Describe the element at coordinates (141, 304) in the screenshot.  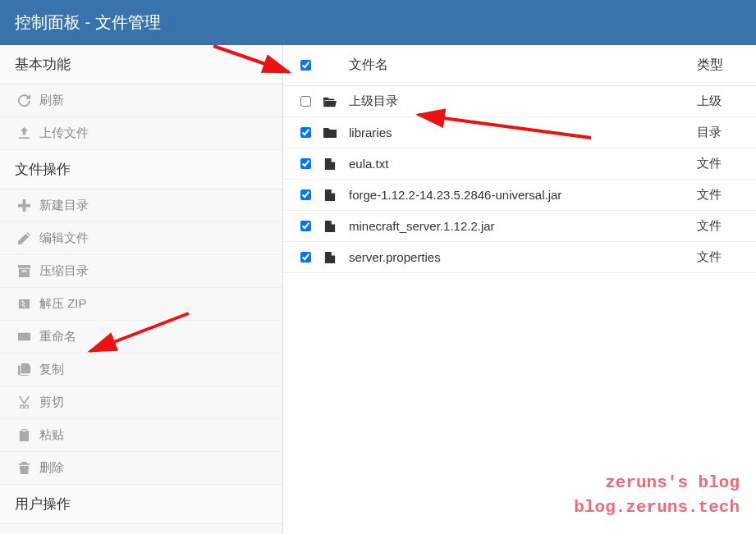
I see `sidebar-item-unzip: 解压 ZIP` at that location.